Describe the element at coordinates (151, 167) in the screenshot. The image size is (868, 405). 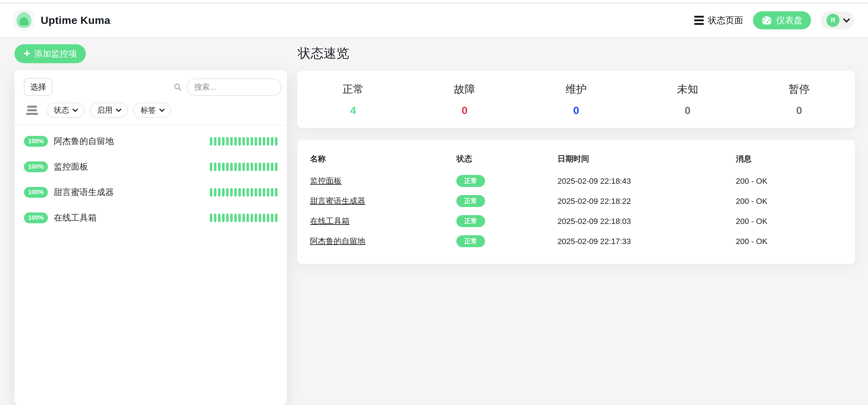
I see `monitor-list-item: 100%监控面板` at that location.